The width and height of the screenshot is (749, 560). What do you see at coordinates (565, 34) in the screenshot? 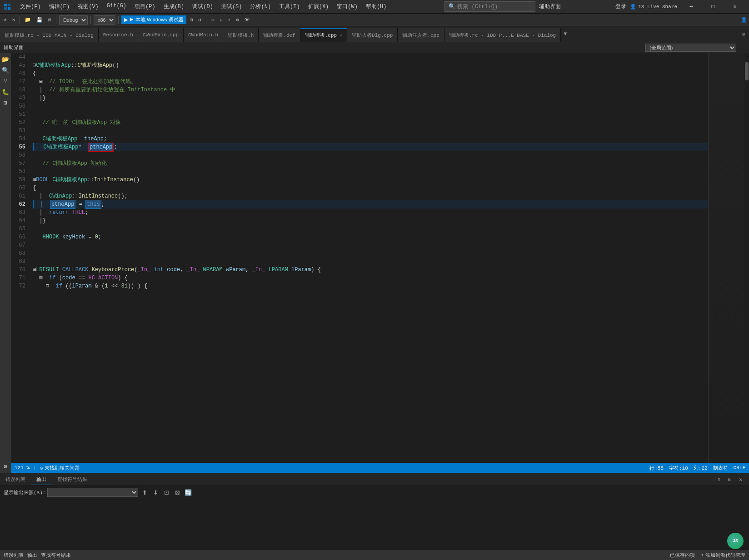
I see `tab-more-button: ▼` at bounding box center [565, 34].